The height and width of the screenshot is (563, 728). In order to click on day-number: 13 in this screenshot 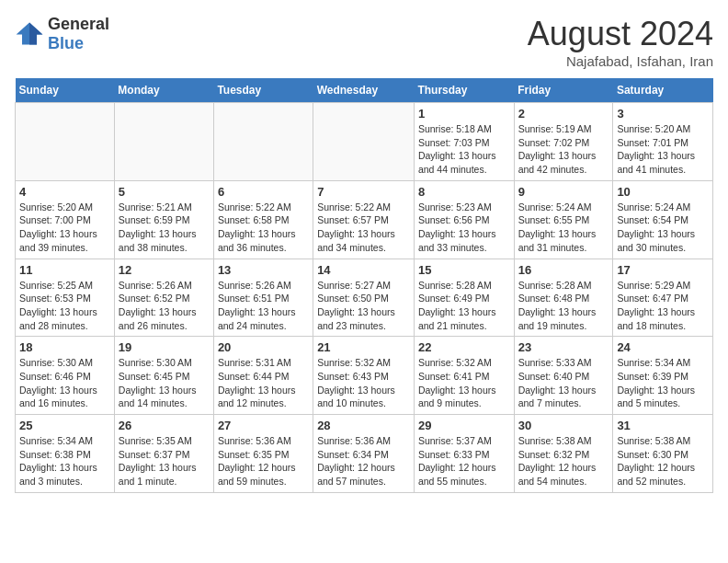, I will do `click(263, 270)`.